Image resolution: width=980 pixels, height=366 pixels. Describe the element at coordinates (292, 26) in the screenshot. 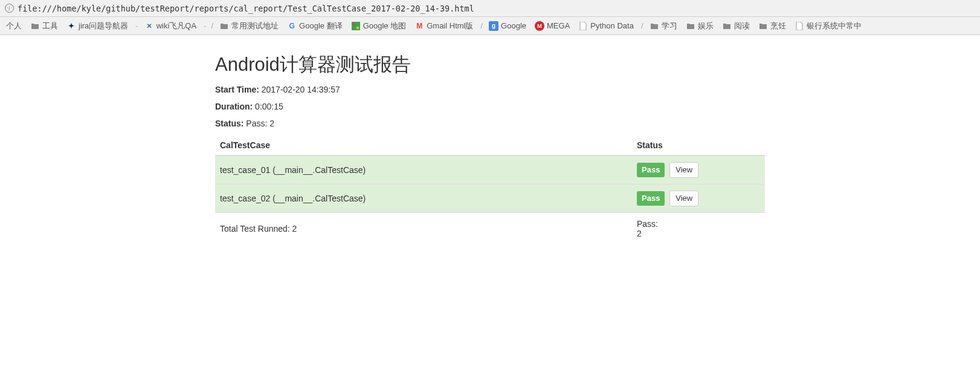

I see `translate-icon: G` at that location.